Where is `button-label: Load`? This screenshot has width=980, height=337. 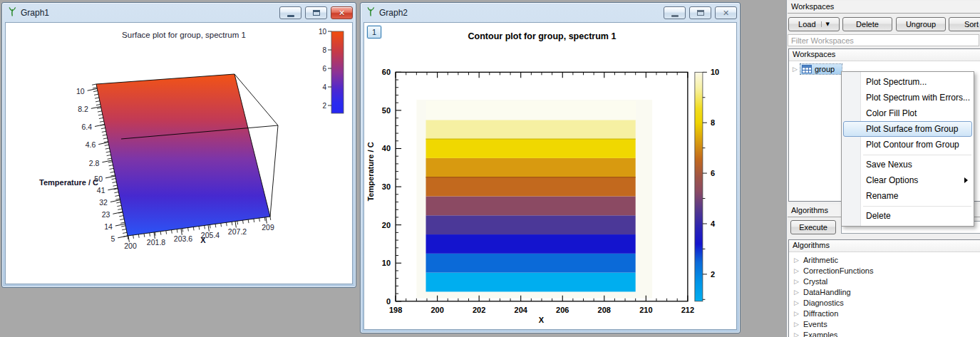 button-label: Load is located at coordinates (807, 24).